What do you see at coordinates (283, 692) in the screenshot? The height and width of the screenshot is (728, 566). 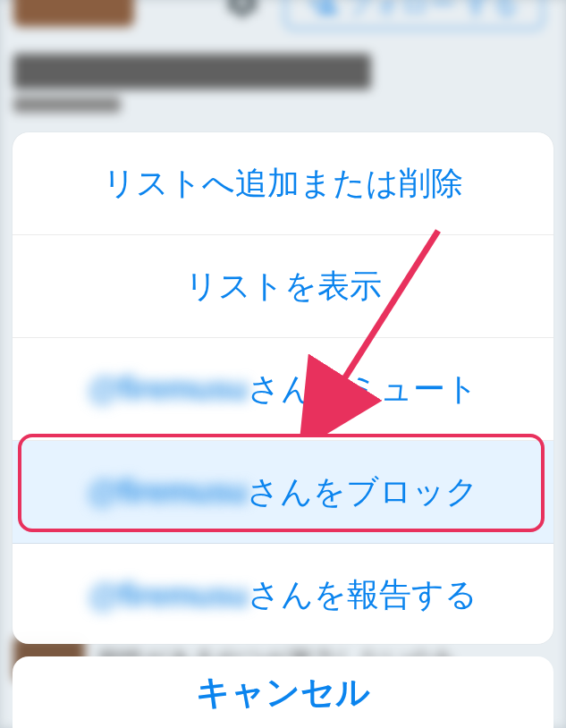 I see `cancel-label: キャンセル` at bounding box center [283, 692].